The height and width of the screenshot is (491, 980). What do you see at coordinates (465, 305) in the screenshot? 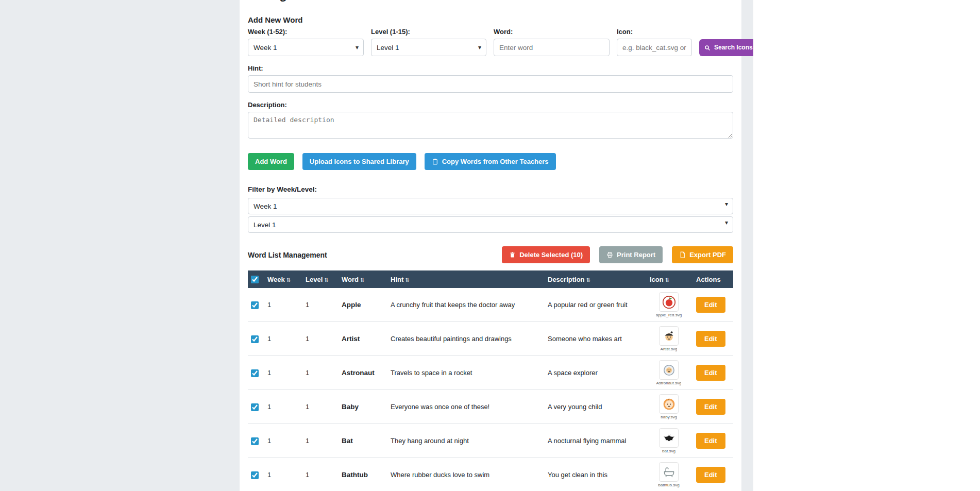
I see `hint-cell: A crunchy fruit that keeps the doctor aw…` at bounding box center [465, 305].